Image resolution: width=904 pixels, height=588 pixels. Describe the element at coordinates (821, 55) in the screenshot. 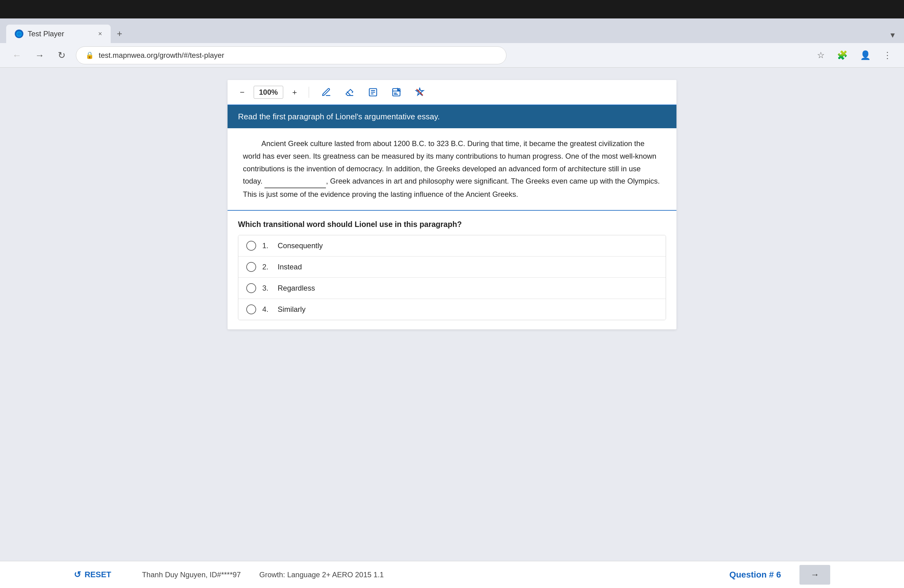

I see `bookmark-button: ☆` at that location.